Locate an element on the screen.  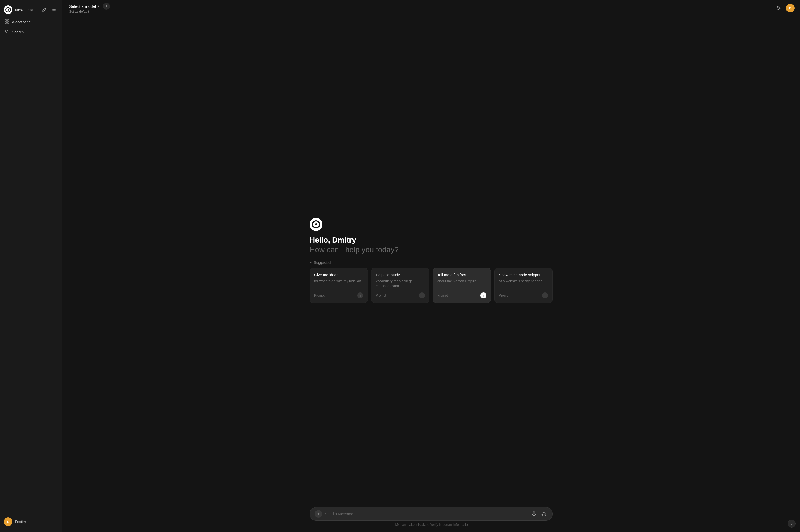
sidebar-title: New Chat is located at coordinates (24, 10).